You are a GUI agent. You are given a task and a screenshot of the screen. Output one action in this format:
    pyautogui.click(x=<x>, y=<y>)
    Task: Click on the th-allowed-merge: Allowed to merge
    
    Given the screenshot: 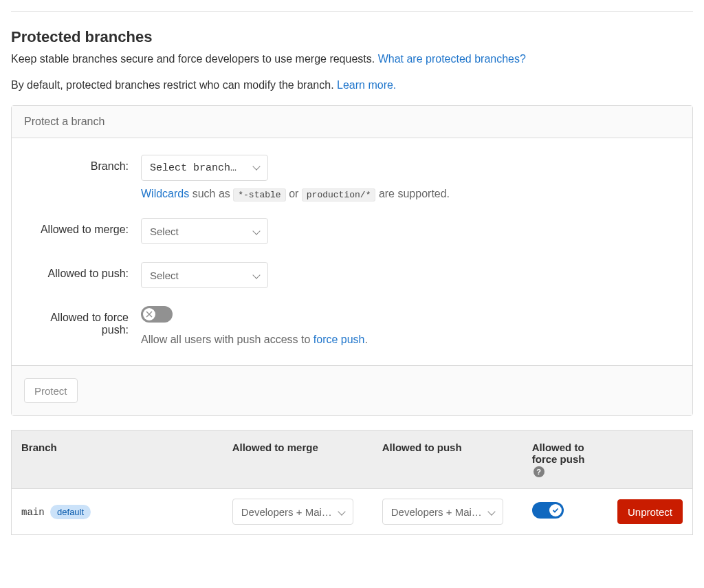 What is the action you would take?
    pyautogui.click(x=298, y=459)
    